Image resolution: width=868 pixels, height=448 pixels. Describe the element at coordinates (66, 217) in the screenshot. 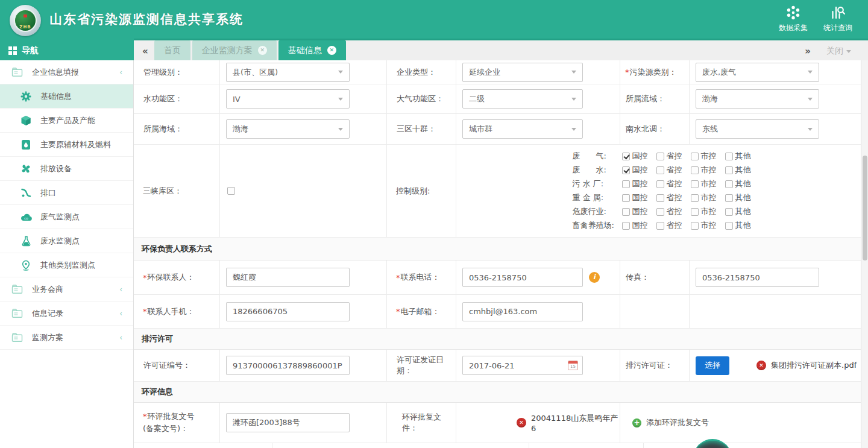

I see `sidebar-item-waste-gas-points: co 废气监测点` at that location.